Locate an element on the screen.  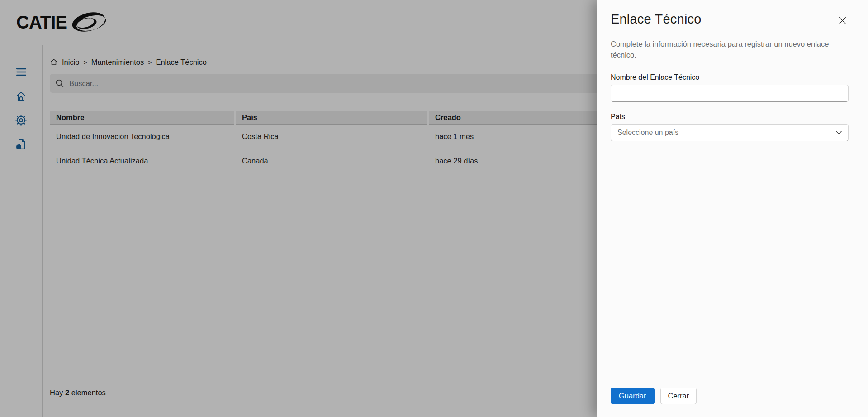
close-x-icon is located at coordinates (842, 21).